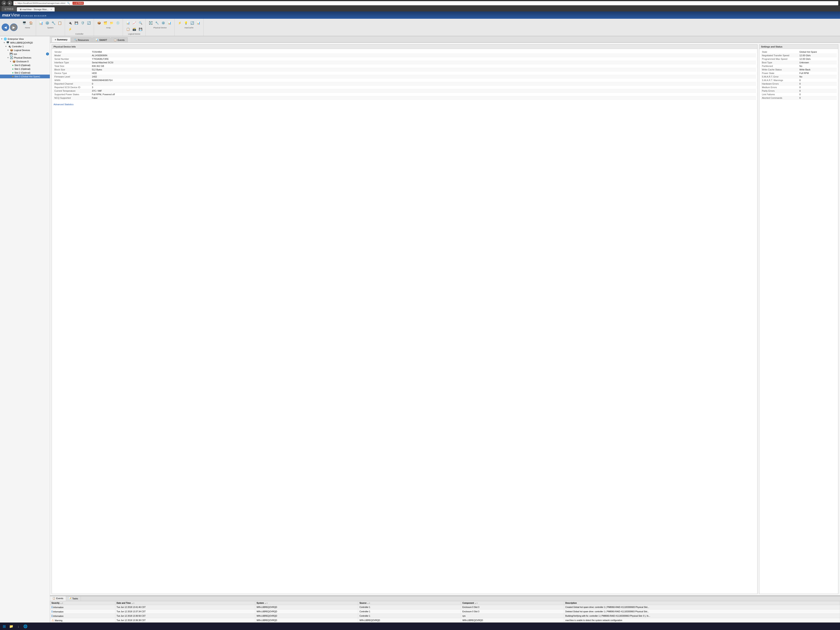  I want to click on sidebar-item-slot3: ● Slot 3 (Global Hot Spare), so click(25, 76).